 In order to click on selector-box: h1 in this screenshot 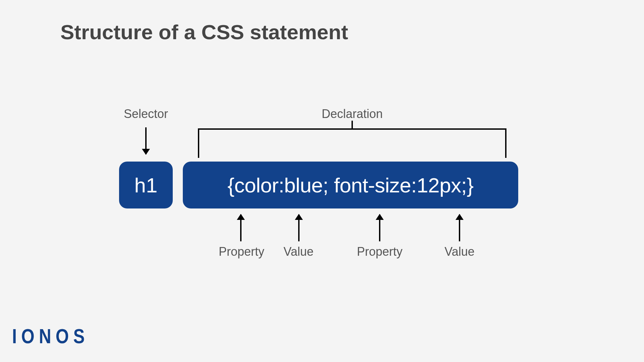, I will do `click(146, 185)`.